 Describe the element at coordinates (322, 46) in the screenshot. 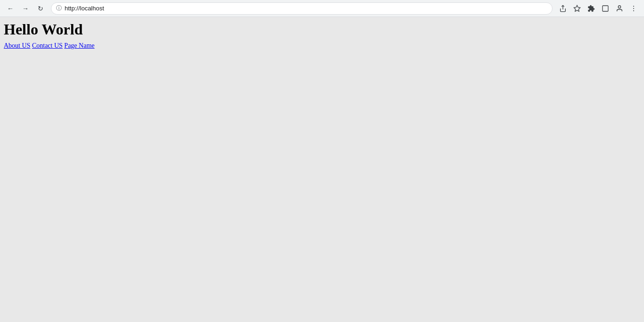

I see `nav-links: About US Contact US Page Name` at that location.